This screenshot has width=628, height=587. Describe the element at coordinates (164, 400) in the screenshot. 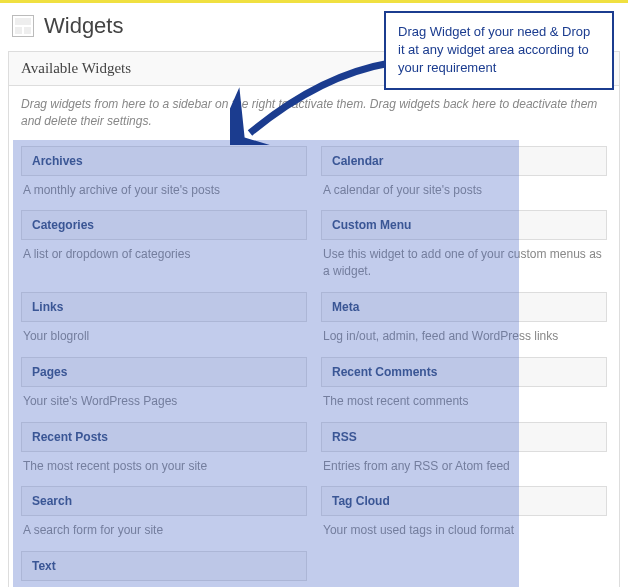

I see `widget-desc: Your site's WordPress Pages` at that location.